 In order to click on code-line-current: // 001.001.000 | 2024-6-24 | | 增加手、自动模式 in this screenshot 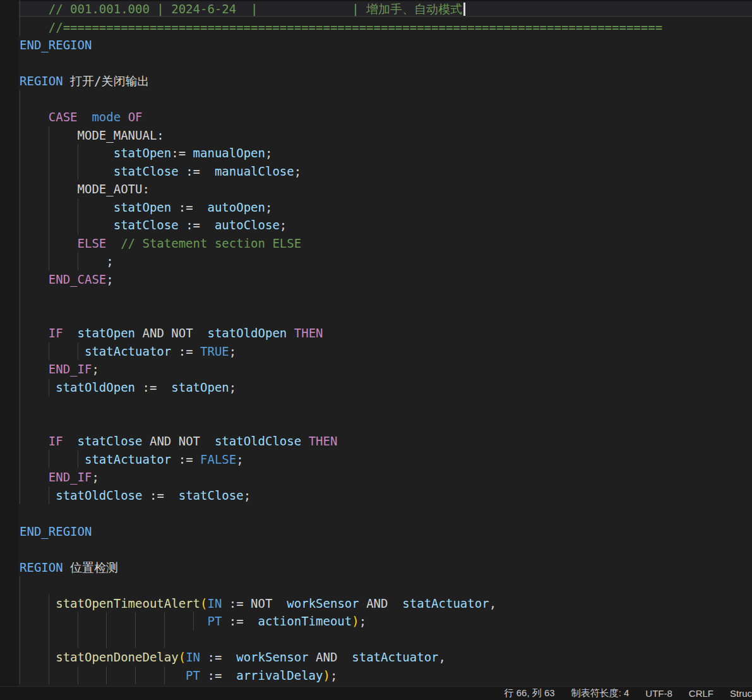, I will do `click(341, 9)`.